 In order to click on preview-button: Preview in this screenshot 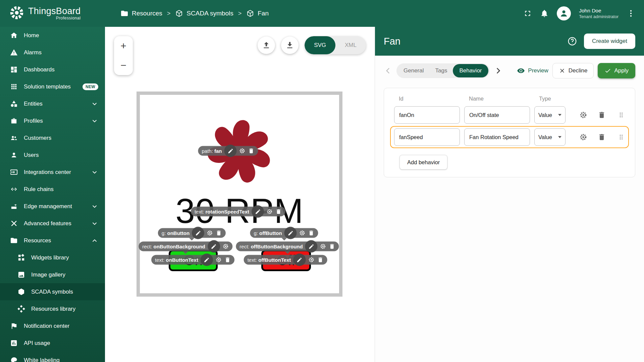, I will do `click(533, 71)`.